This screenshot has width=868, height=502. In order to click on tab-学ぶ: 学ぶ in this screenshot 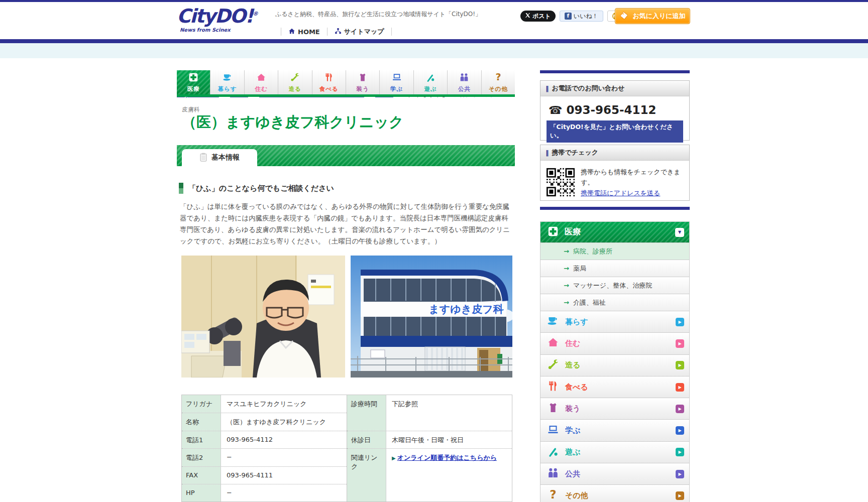, I will do `click(397, 82)`.